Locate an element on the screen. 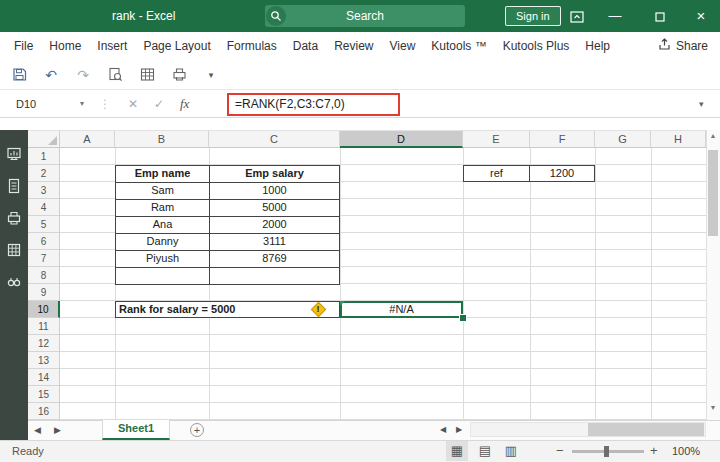  tab-page-layout: Page Layout is located at coordinates (176, 46).